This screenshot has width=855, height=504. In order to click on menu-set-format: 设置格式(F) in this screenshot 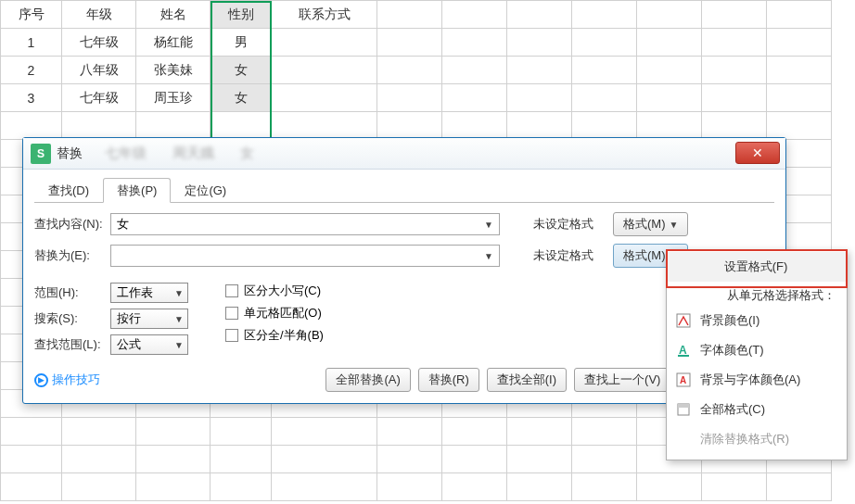, I will do `click(757, 267)`.